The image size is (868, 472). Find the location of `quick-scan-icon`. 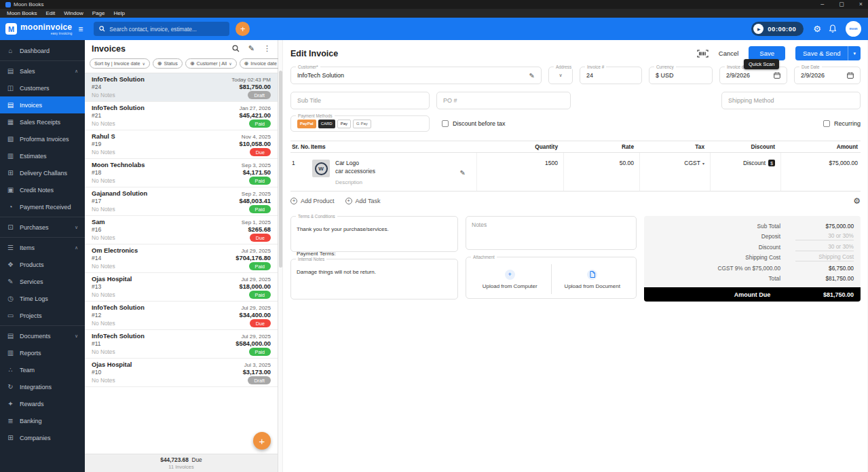

quick-scan-icon is located at coordinates (703, 54).